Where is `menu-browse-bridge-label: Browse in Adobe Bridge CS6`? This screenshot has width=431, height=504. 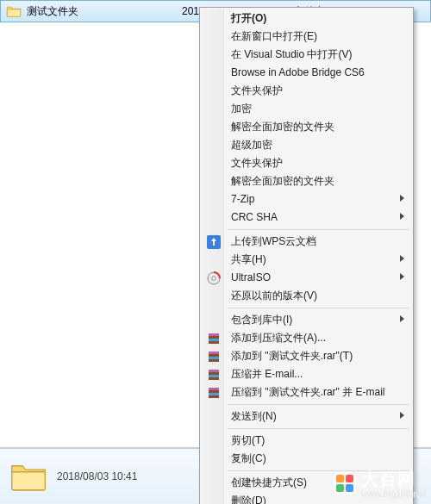 menu-browse-bridge-label: Browse in Adobe Bridge CS6 is located at coordinates (298, 72).